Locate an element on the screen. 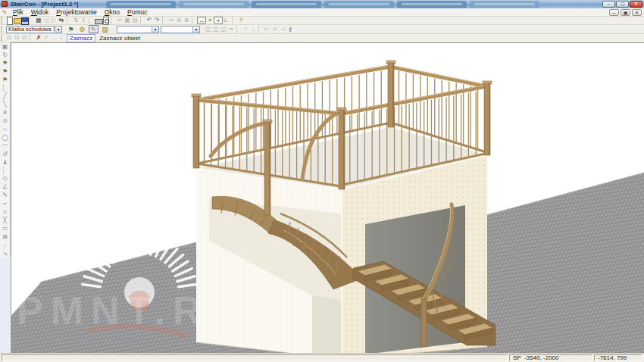 The height and width of the screenshot is (362, 644). paste-button: ▤ is located at coordinates (135, 20).